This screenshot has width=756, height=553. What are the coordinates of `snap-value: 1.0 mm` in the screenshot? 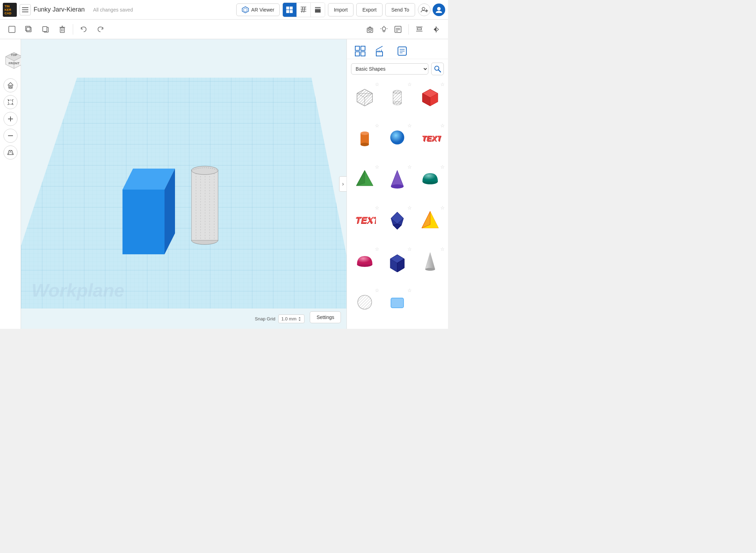 It's located at (291, 319).